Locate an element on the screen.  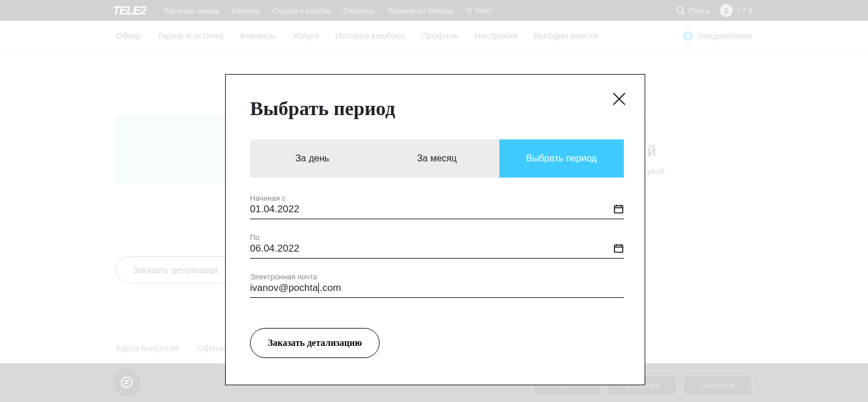
calendar-icon-to is located at coordinates (619, 248).